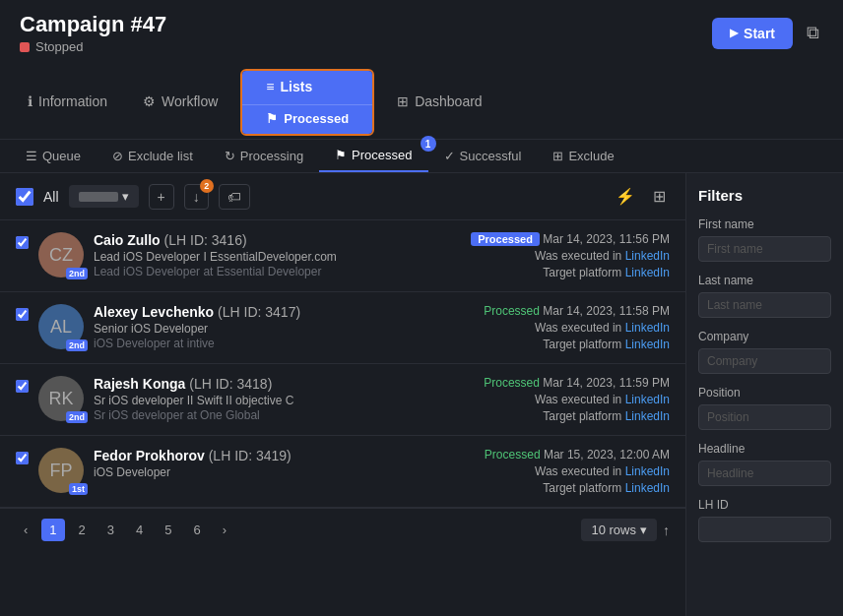 This screenshot has height=616, width=843. What do you see at coordinates (764, 473) in the screenshot?
I see `filter-input-headline` at bounding box center [764, 473].